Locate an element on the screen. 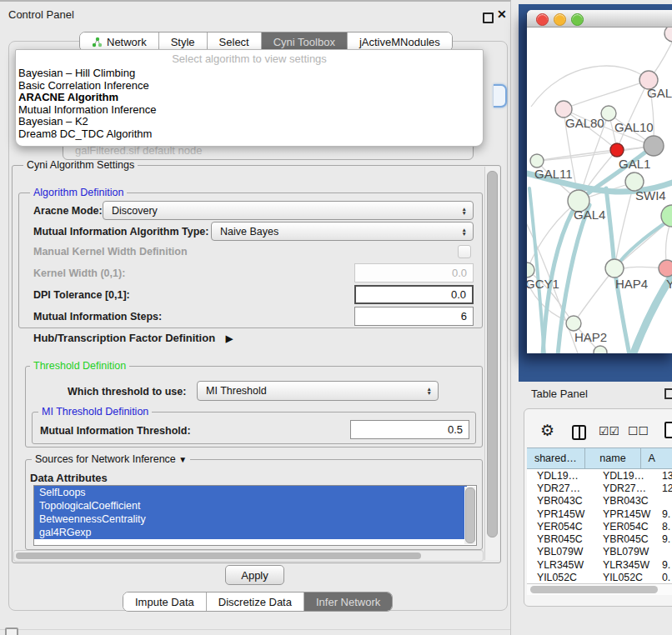  column-header-shared-name: shared… is located at coordinates (556, 458).